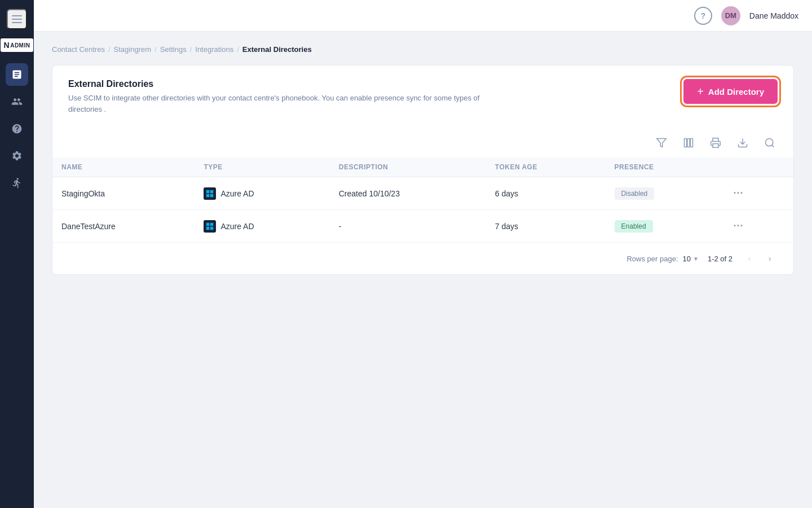 The image size is (812, 508). What do you see at coordinates (262, 194) in the screenshot?
I see `cell-type-0: Azure AD` at bounding box center [262, 194].